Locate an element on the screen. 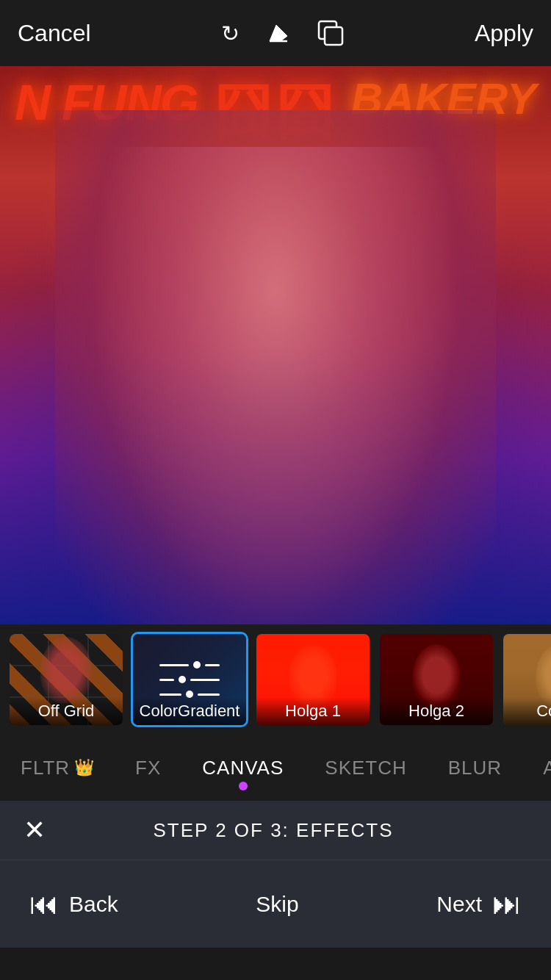  tab-blur-label: BLUR is located at coordinates (475, 768).